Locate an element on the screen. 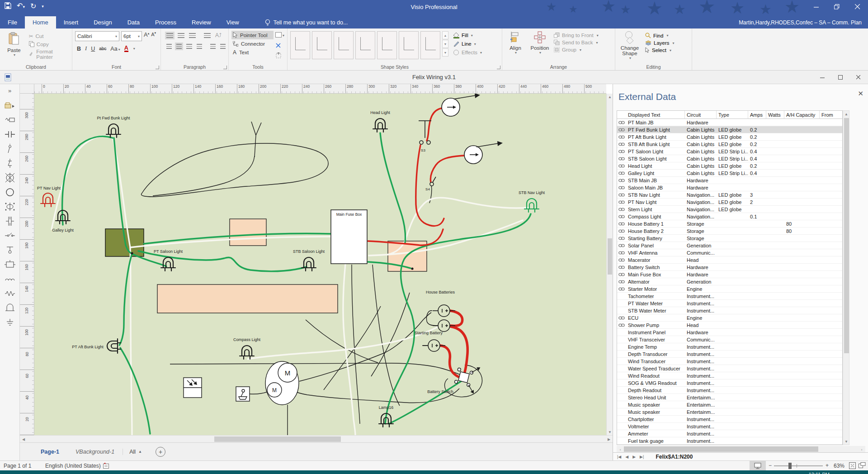 The width and height of the screenshot is (868, 474). zoom-slider-thumb is located at coordinates (790, 466).